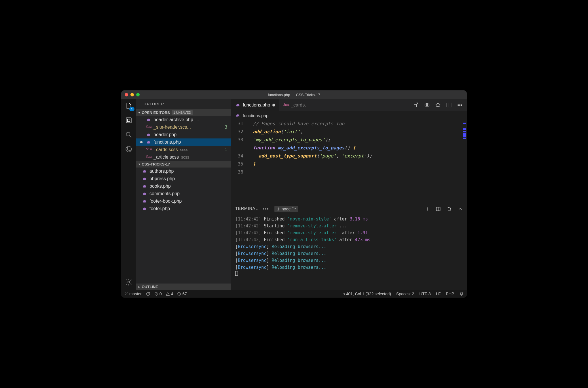  What do you see at coordinates (349, 115) in the screenshot?
I see `breadcrumb: functions.php` at bounding box center [349, 115].